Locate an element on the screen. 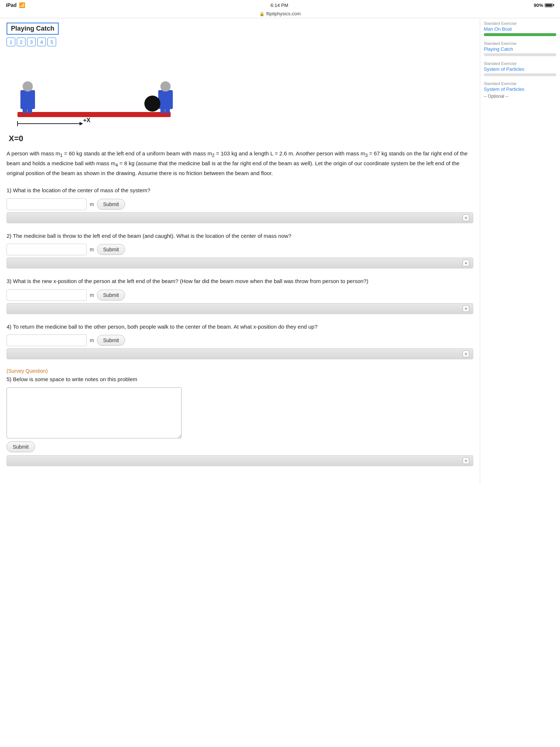  question-numbers: 1 2 3 4 5 is located at coordinates (240, 42).